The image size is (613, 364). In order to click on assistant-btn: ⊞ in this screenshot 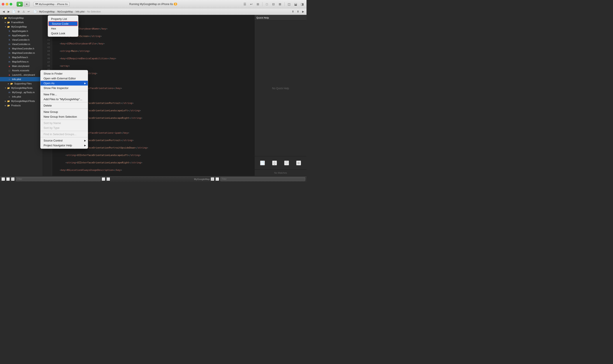, I will do `click(258, 4)`.